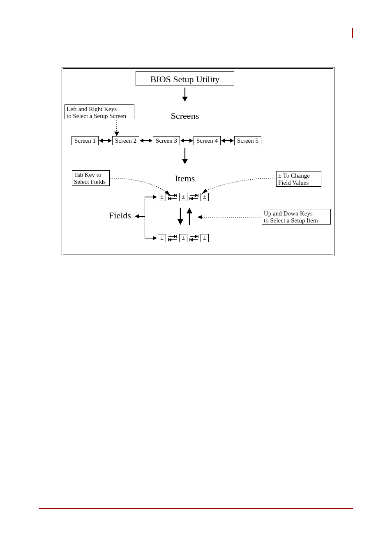  What do you see at coordinates (120, 215) in the screenshot?
I see `fields-label: Fields` at bounding box center [120, 215].